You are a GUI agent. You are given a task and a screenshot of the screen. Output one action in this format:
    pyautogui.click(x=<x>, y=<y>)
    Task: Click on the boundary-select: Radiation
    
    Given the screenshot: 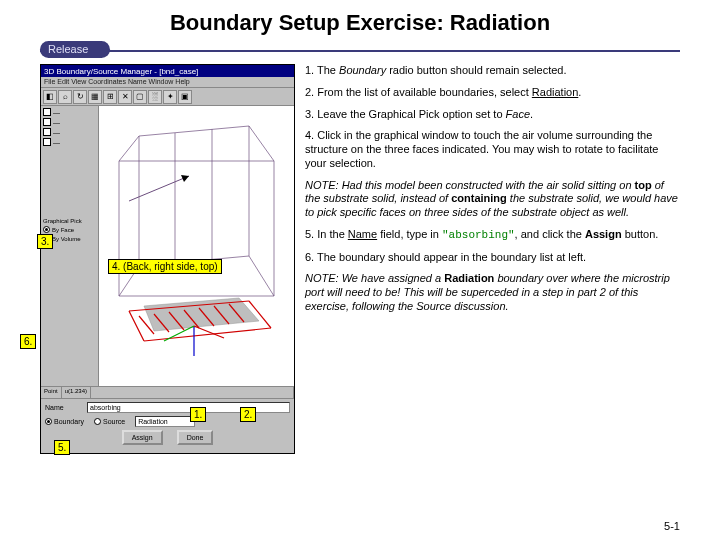 What is the action you would take?
    pyautogui.click(x=165, y=422)
    